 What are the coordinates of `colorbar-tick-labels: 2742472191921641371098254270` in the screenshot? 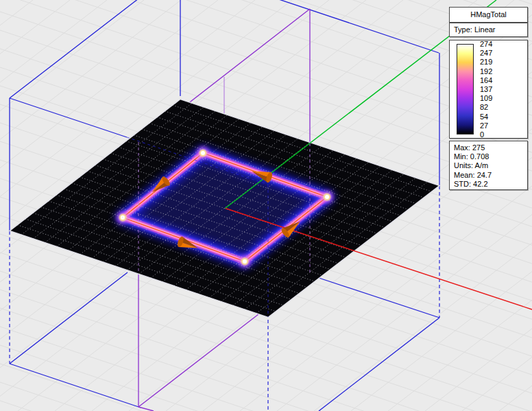 It's located at (500, 89).